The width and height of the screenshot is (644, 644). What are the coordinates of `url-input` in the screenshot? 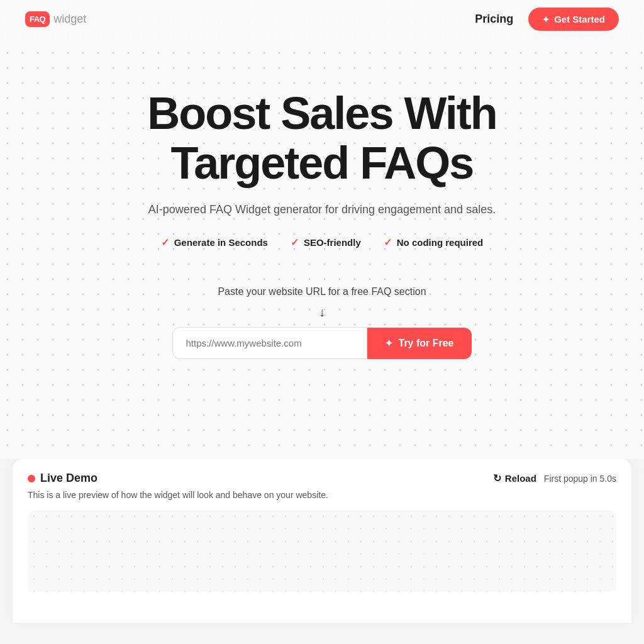 It's located at (270, 343).